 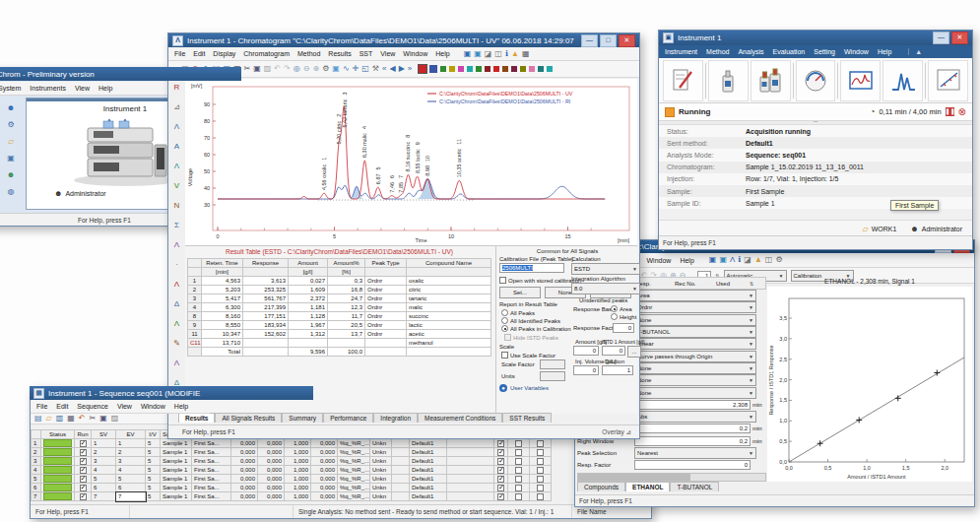 What do you see at coordinates (171, 393) in the screenshot?
I see `sequence-title-bar: ▦ Instrument 1 - Sequence seq001 (MODIFI…` at bounding box center [171, 393].